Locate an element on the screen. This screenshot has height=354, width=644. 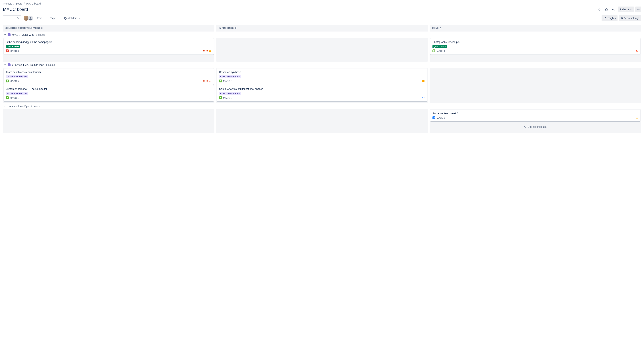
avatar-unassigned is located at coordinates (30, 18).